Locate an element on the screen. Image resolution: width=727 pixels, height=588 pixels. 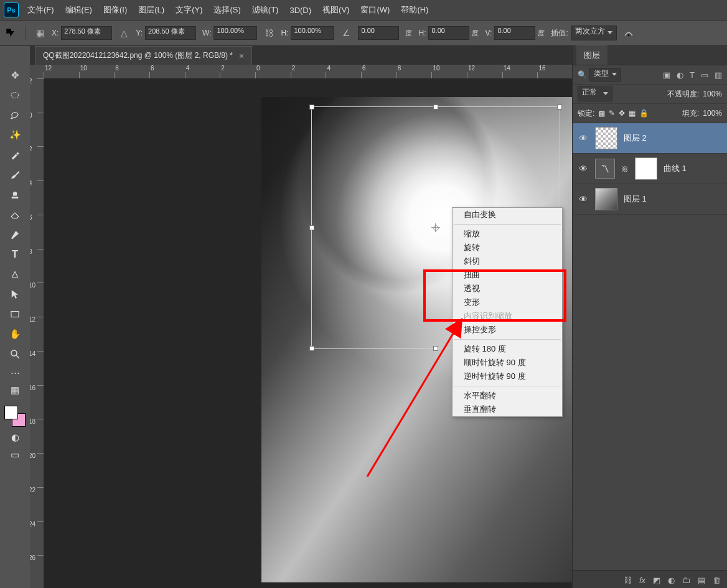
new-layer-icon: ▤ is located at coordinates (701, 580).